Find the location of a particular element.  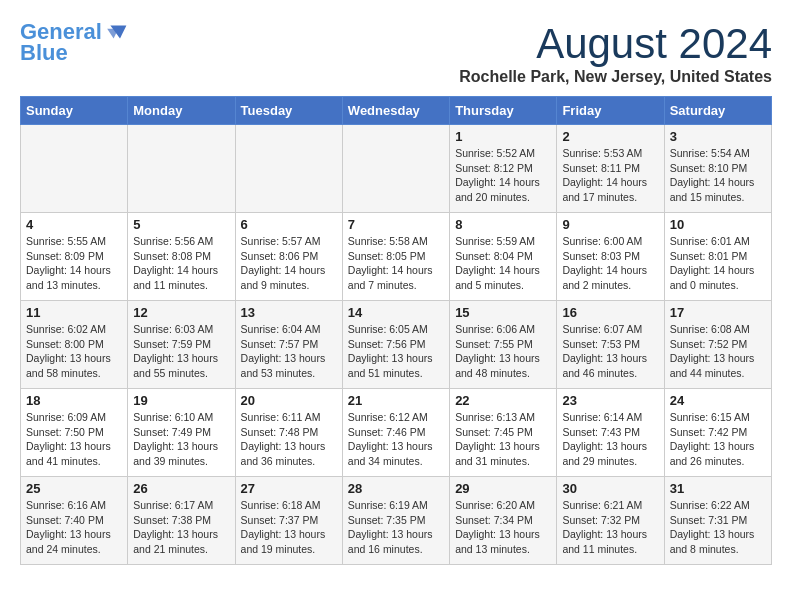

day-number: 3 is located at coordinates (718, 136).